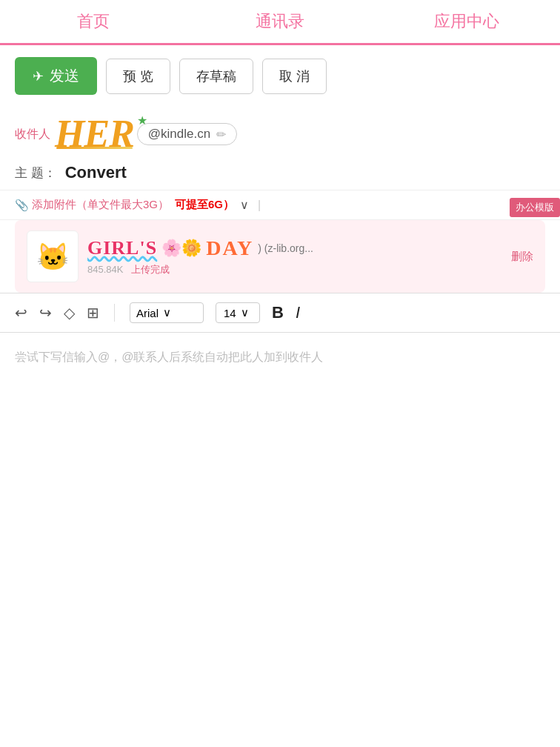  I want to click on flower-decoration: 🌸🌼, so click(181, 248).